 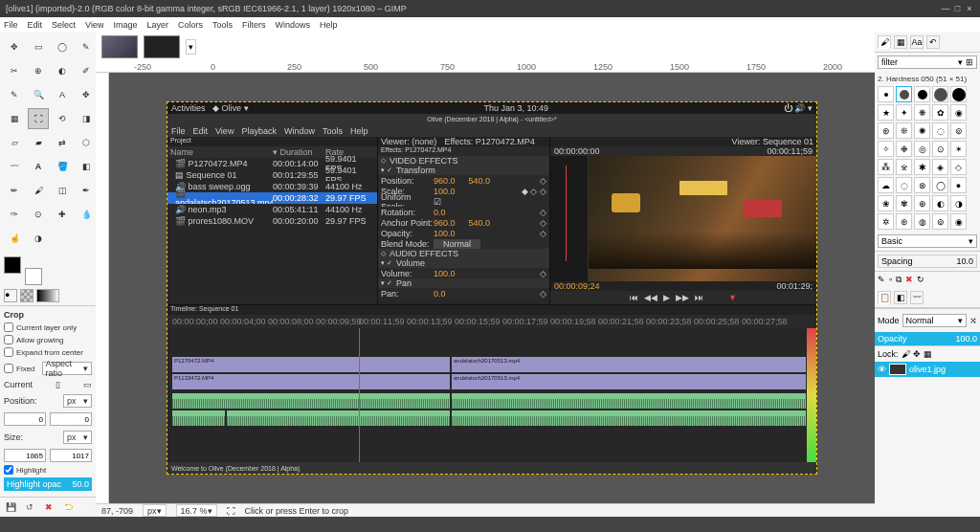 I want to click on menu-help: Help, so click(x=329, y=25).